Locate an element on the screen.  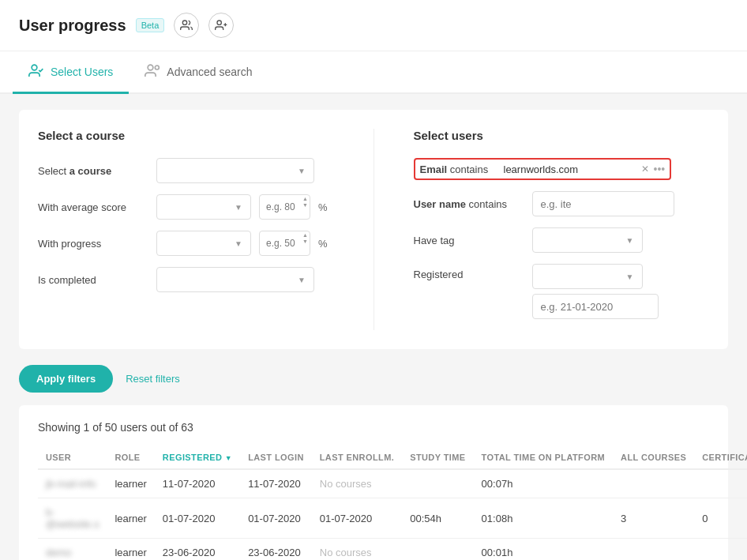
email-filter-wrapper: Email contains ✕ ••• is located at coordinates (543, 169).